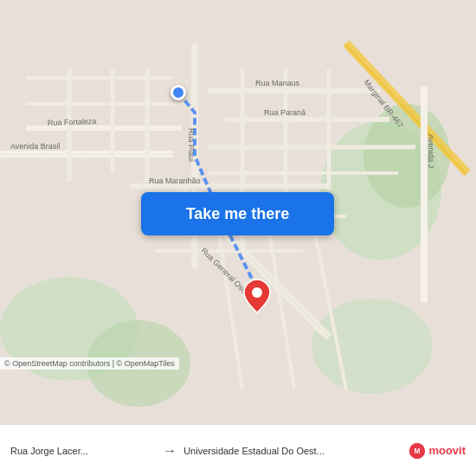 This screenshot has width=476, height=476. What do you see at coordinates (178, 93) in the screenshot?
I see `origin-marker` at bounding box center [178, 93].